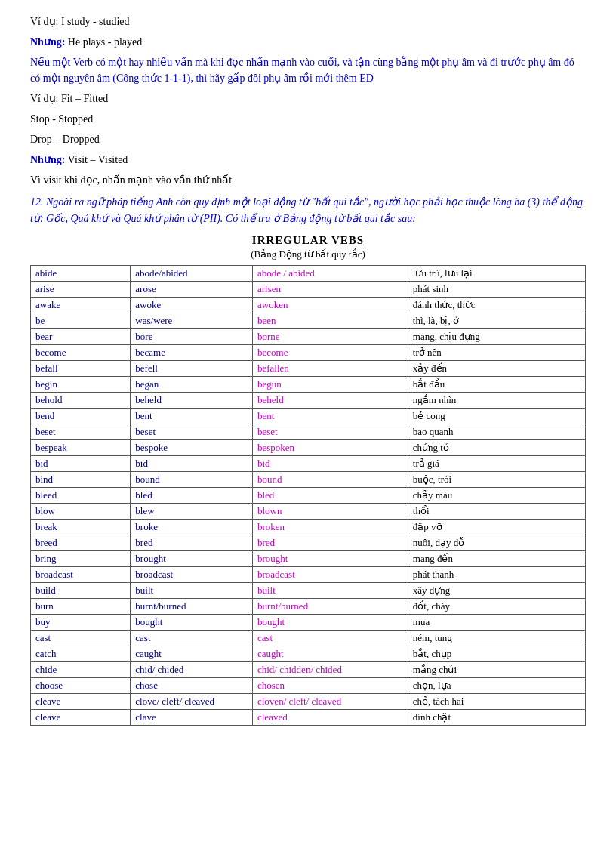  Describe the element at coordinates (98, 160) in the screenshot. I see `nhung2-text: Visit – Visited` at that location.